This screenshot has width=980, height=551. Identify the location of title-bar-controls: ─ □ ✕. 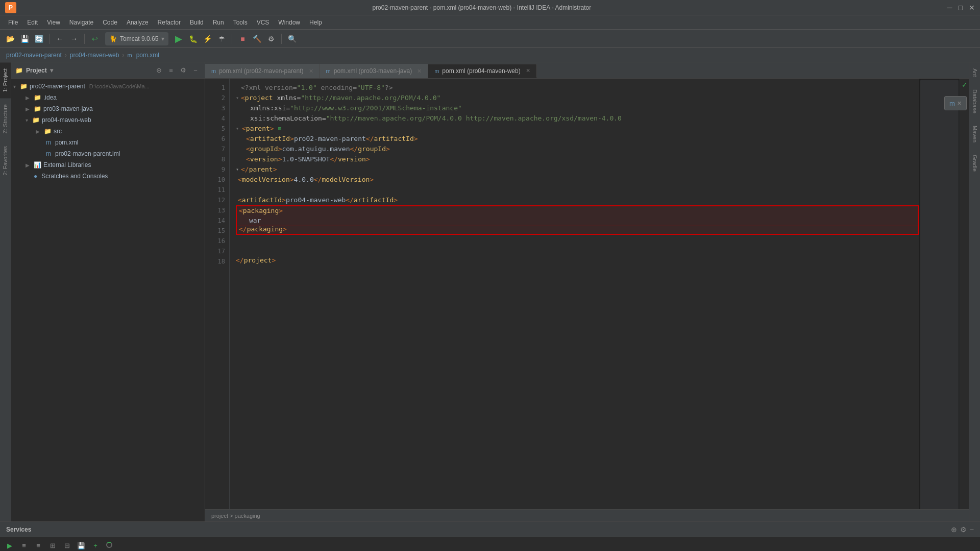
(961, 8).